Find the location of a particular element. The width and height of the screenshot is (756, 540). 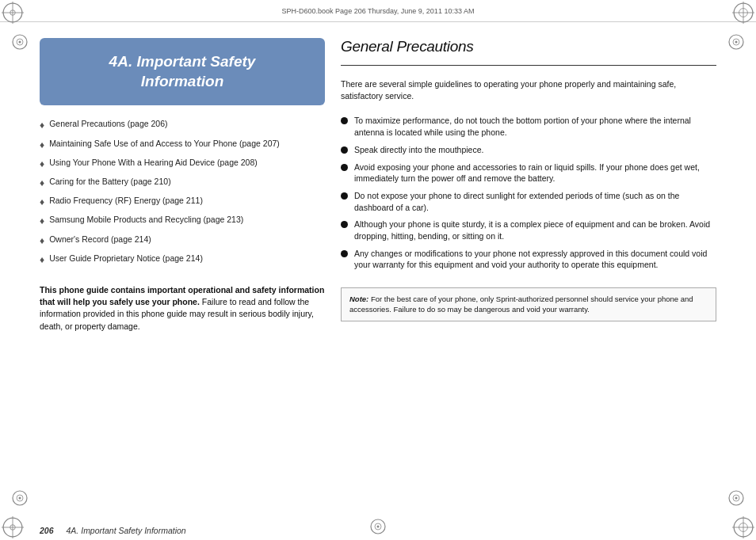

toc-item: ♦Radio Frequency (RF) Energy (page 211) is located at coordinates (182, 201).